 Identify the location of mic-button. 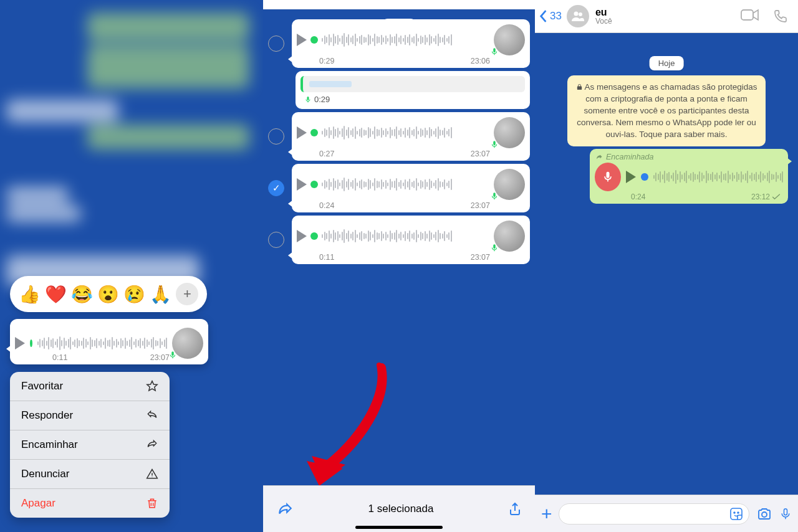
(786, 514).